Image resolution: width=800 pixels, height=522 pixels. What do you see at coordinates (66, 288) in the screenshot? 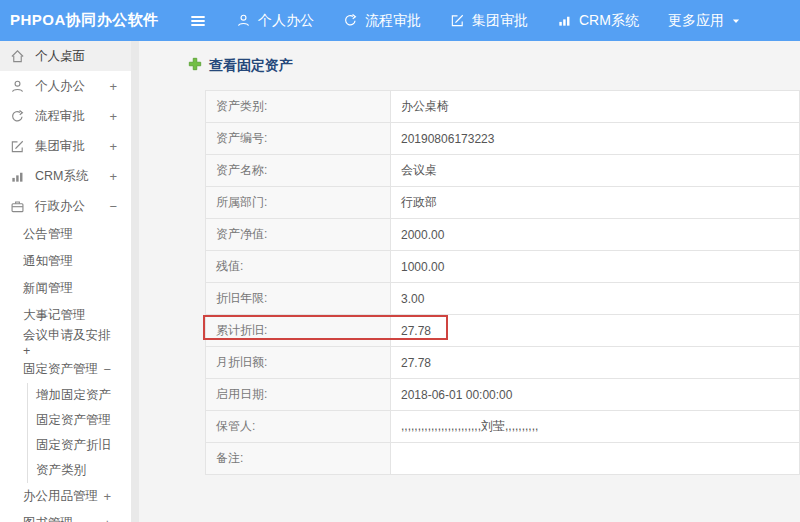
I see `sidebar-item: 新闻管理` at bounding box center [66, 288].